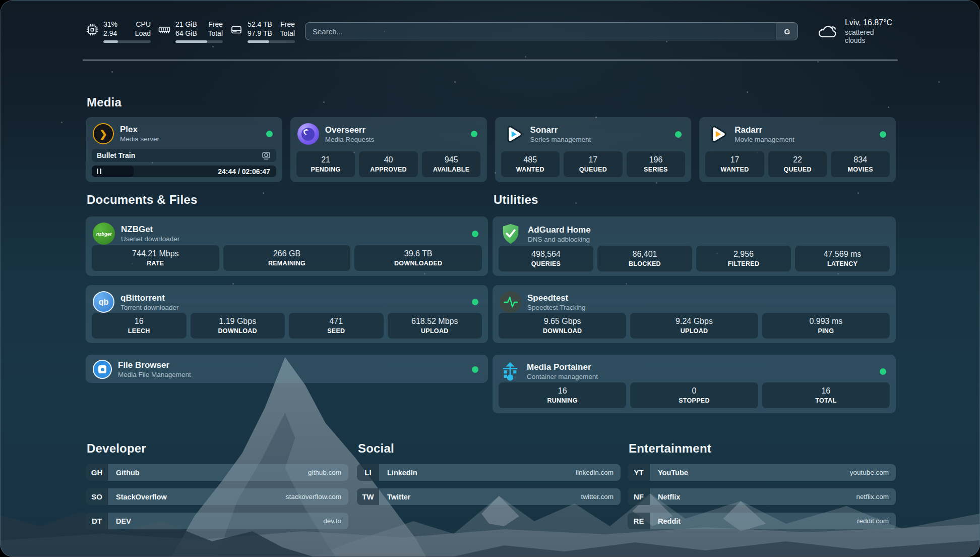  Describe the element at coordinates (762, 496) in the screenshot. I see `link-netflix: NF Netflix netflix.com` at that location.